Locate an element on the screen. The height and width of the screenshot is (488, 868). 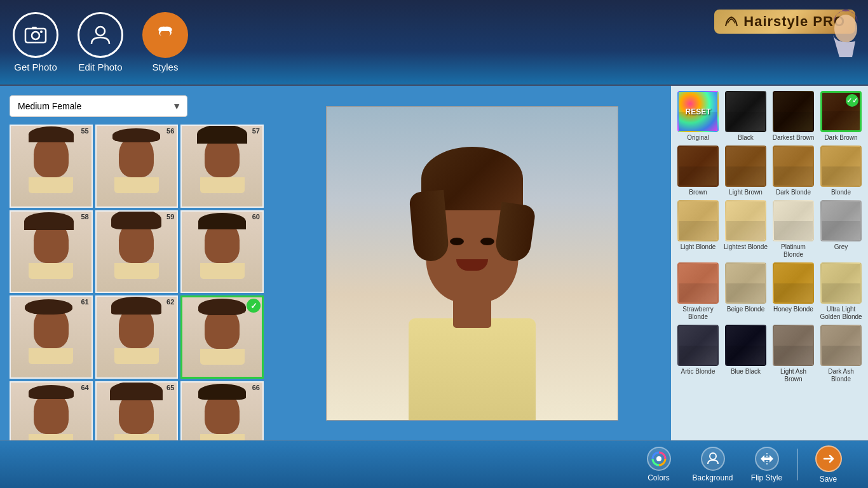
color-item-black: Black is located at coordinates (746, 116).